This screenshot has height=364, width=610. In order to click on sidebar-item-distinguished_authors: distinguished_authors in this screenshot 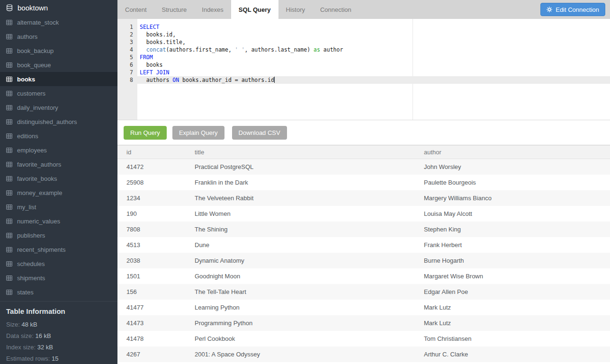, I will do `click(59, 122)`.